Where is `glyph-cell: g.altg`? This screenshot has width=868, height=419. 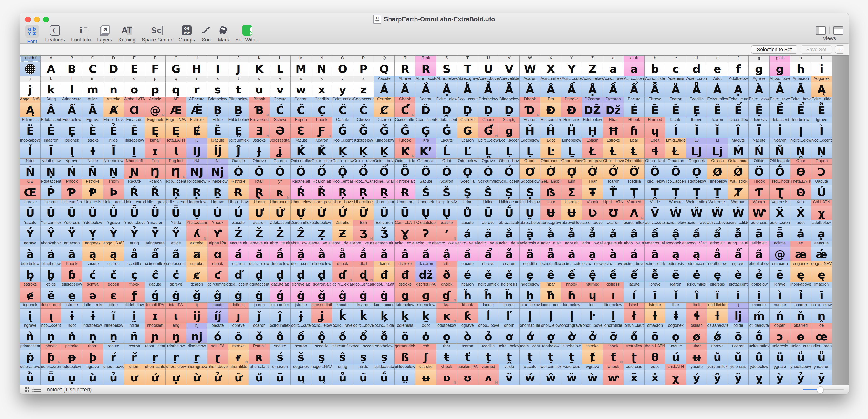
glyph-cell: g.altg is located at coordinates (780, 66).